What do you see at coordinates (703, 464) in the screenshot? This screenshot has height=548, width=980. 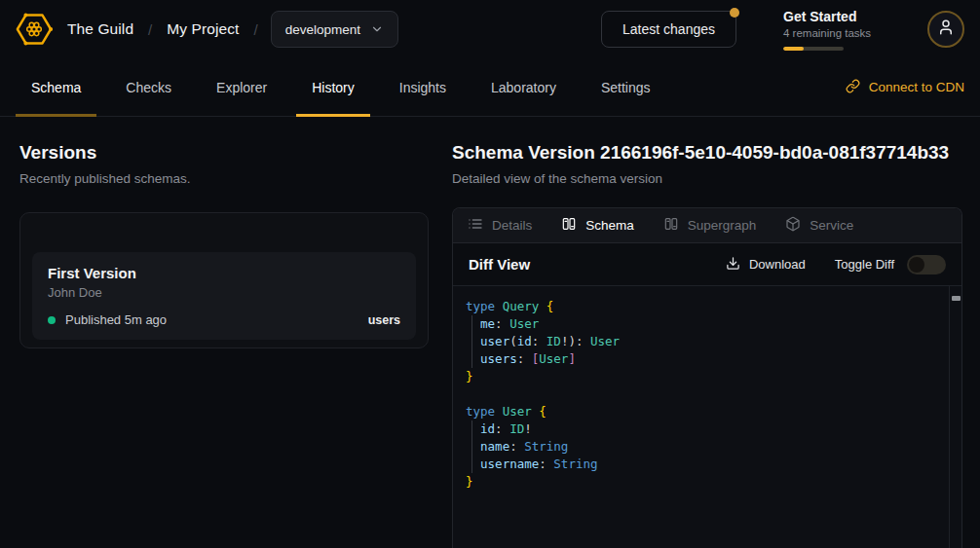 I see `code-line: username: String` at bounding box center [703, 464].